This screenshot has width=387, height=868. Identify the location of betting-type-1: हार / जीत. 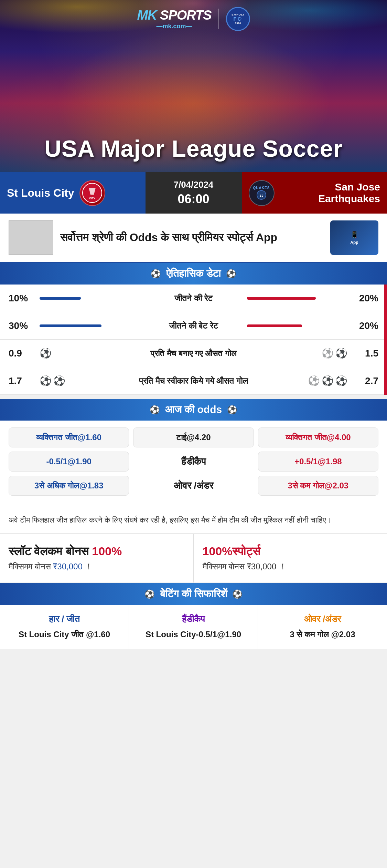
(64, 619).